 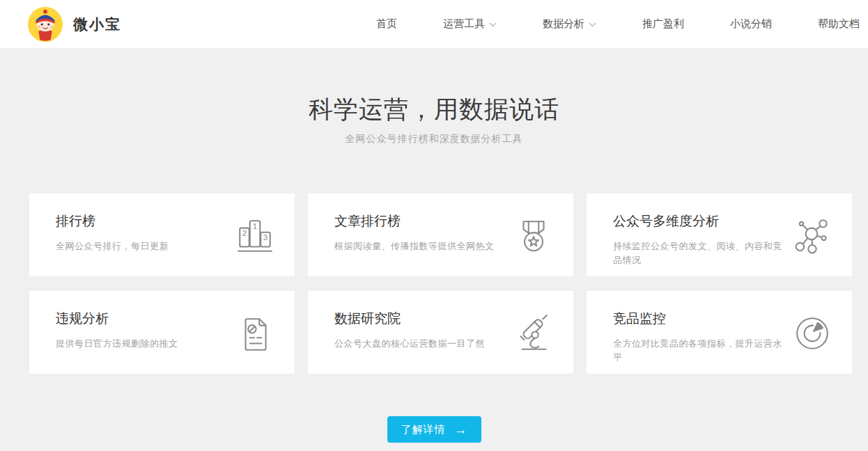 What do you see at coordinates (422, 319) in the screenshot?
I see `card-title: 数据研究院` at bounding box center [422, 319].